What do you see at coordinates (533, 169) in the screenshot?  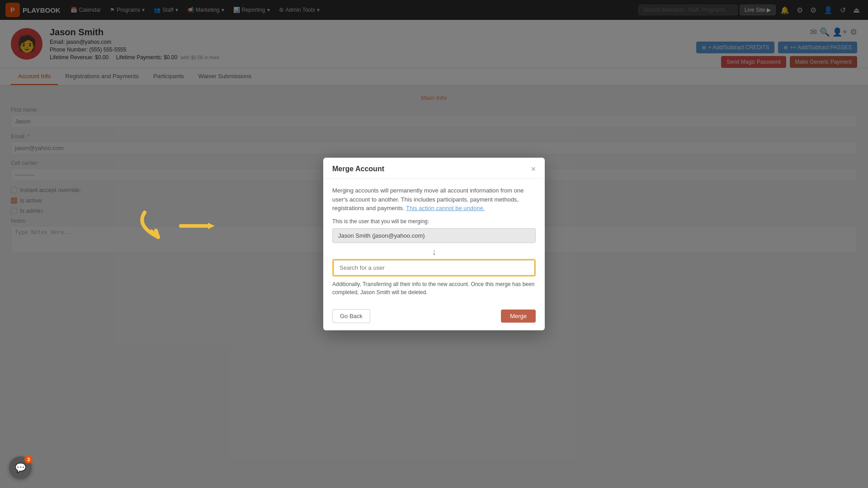 I see `modal-close-button: ×` at bounding box center [533, 169].